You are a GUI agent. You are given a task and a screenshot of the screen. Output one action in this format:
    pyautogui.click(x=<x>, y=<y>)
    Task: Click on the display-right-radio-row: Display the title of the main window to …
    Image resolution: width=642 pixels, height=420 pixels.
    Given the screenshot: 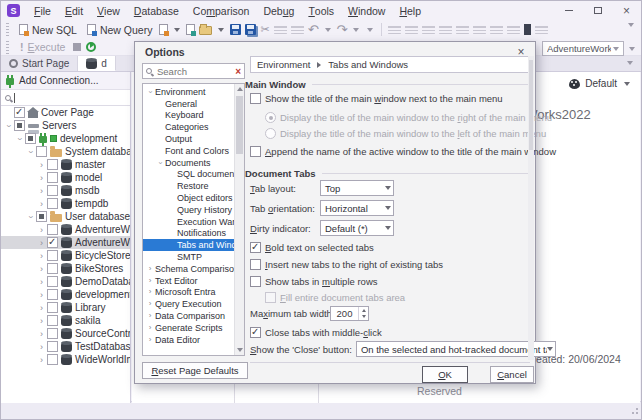 What is the action you would take?
    pyautogui.click(x=405, y=118)
    